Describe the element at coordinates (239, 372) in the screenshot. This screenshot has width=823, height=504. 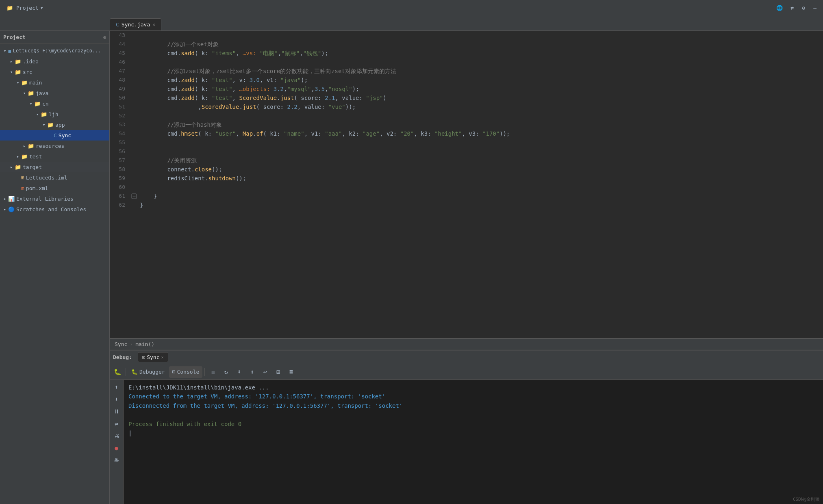
I see `step-over-button: ⬇` at that location.